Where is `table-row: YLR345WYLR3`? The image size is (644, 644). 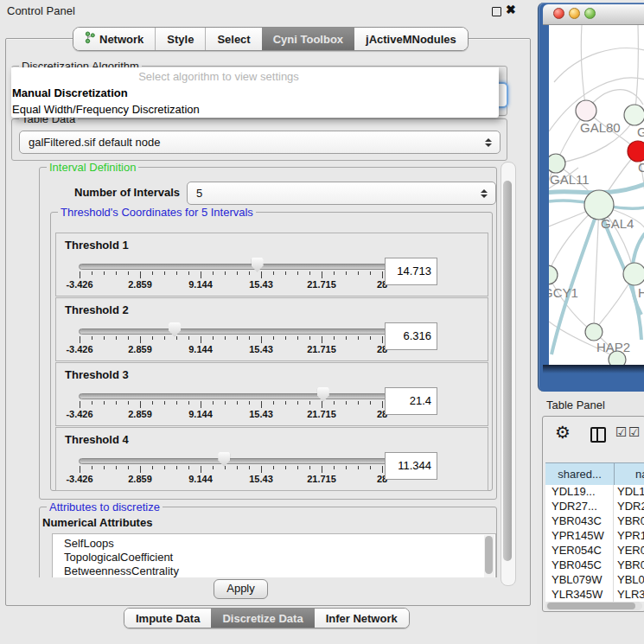
table-row: YLR345WYLR3 is located at coordinates (595, 595).